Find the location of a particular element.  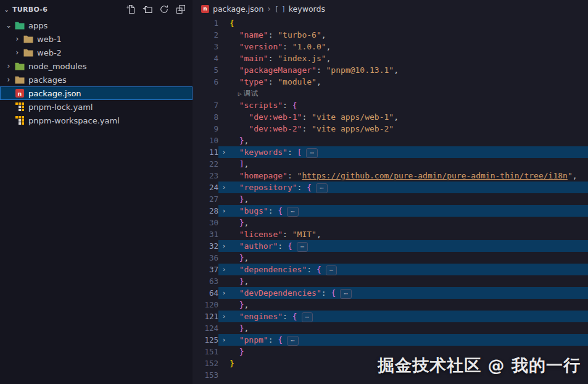

explorer-item-label: apps is located at coordinates (38, 26).